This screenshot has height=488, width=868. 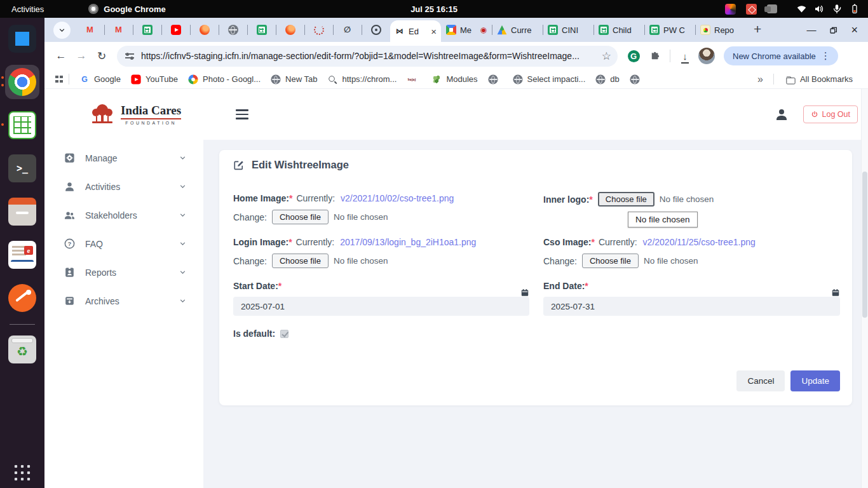 What do you see at coordinates (124, 244) in the screenshot?
I see `sidebar-item: FAQ` at bounding box center [124, 244].